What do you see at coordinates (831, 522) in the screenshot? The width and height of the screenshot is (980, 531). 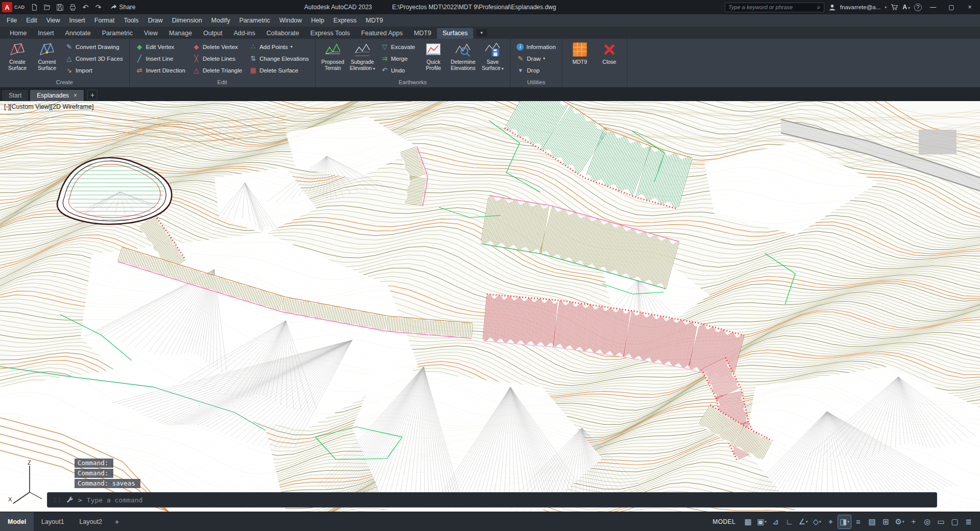 I see `osnap-tracking-icon: ⌖` at bounding box center [831, 522].